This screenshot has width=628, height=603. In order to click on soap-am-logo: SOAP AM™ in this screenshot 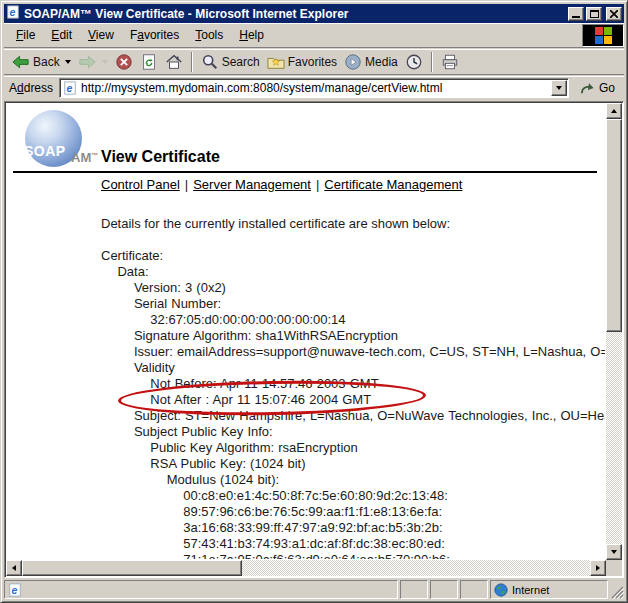, I will do `click(67, 141)`.